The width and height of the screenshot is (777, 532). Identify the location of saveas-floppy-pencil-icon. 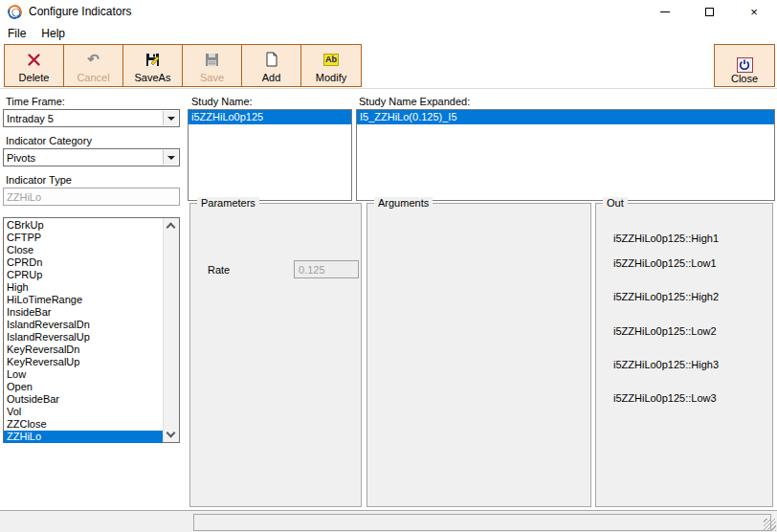
(153, 59).